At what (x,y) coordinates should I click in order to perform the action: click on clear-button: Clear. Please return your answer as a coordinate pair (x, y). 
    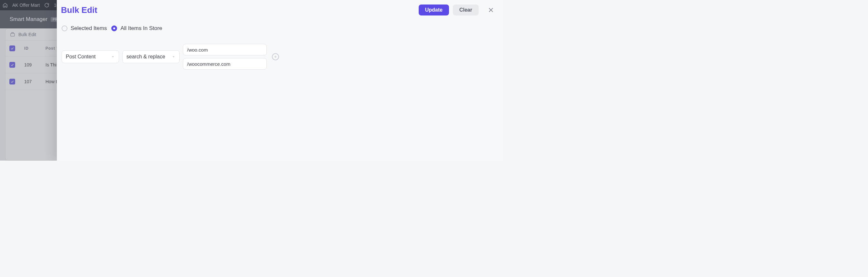
    Looking at the image, I should click on (466, 10).